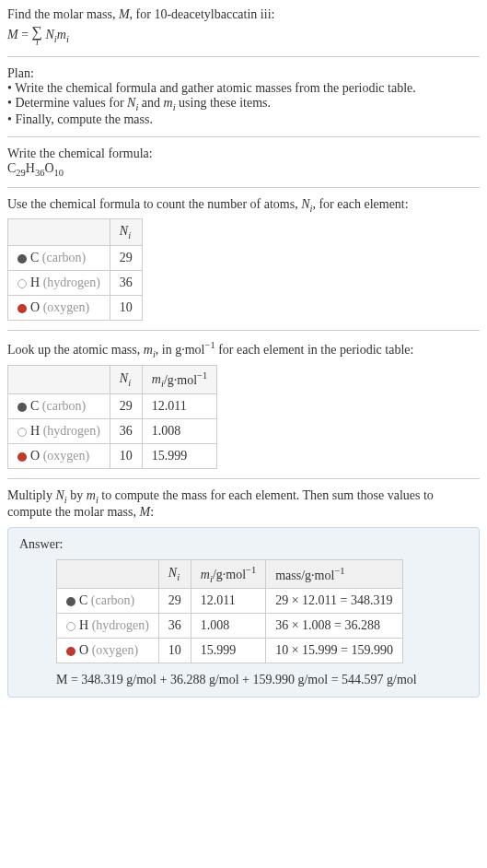  Describe the element at coordinates (243, 504) in the screenshot. I see `multiply-section: Multiply Ni by mi to compute the mass fo…` at that location.